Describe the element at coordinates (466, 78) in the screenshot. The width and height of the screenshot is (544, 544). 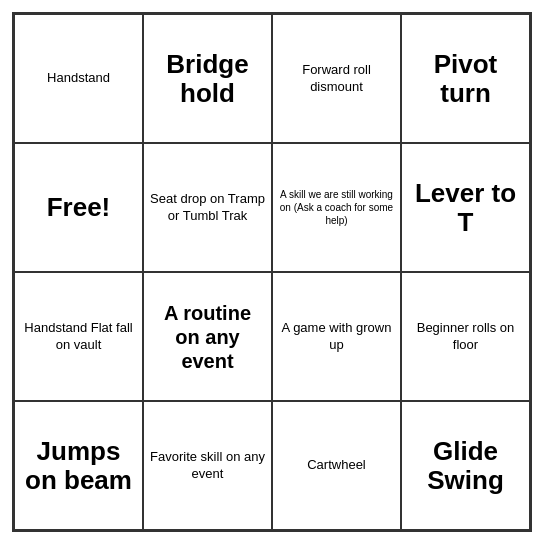
I see `cell-text-r0c3: Pivot turn` at that location.